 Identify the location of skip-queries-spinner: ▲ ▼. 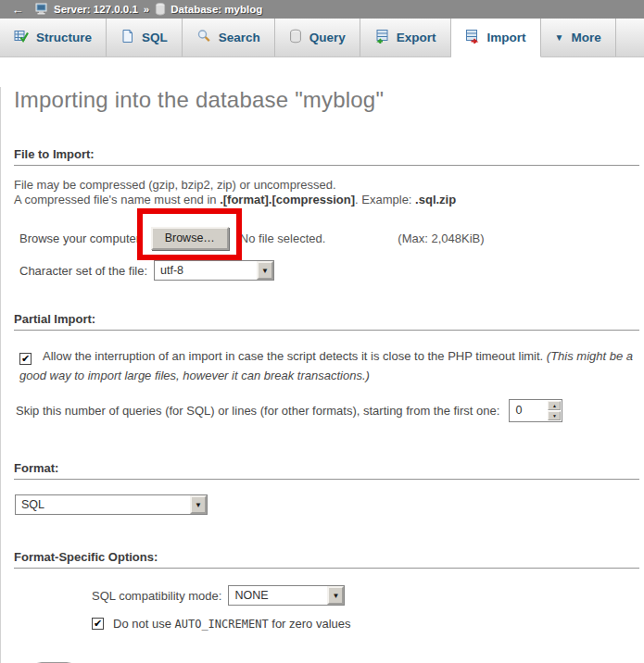
(554, 411).